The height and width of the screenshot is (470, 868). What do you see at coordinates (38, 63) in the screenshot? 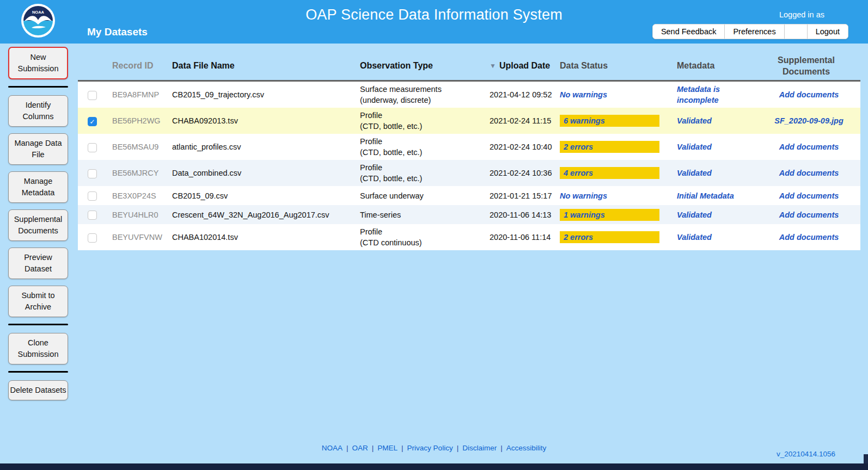
I see `new-submission-button: New Submission` at bounding box center [38, 63].